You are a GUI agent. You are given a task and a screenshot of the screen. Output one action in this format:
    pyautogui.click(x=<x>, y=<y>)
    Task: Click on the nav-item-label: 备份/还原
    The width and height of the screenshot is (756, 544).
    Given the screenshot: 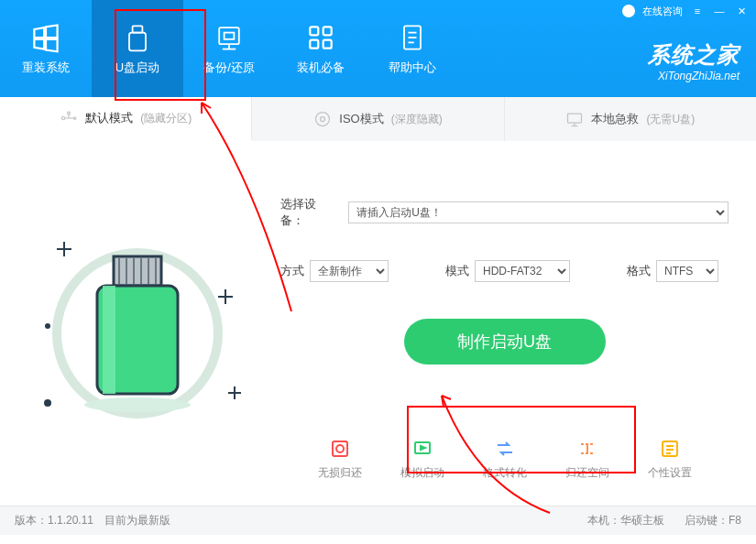 What is the action you would take?
    pyautogui.click(x=229, y=68)
    